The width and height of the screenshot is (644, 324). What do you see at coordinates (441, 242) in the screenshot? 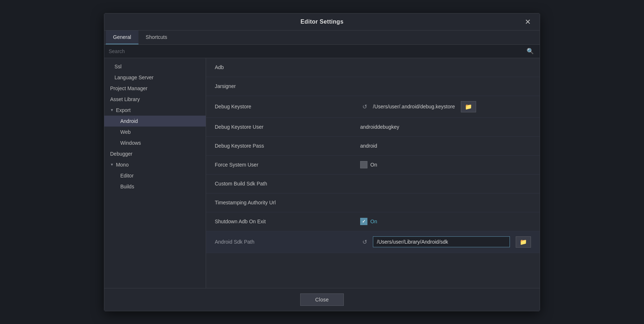
I see `android-sdk-path-input` at bounding box center [441, 242].